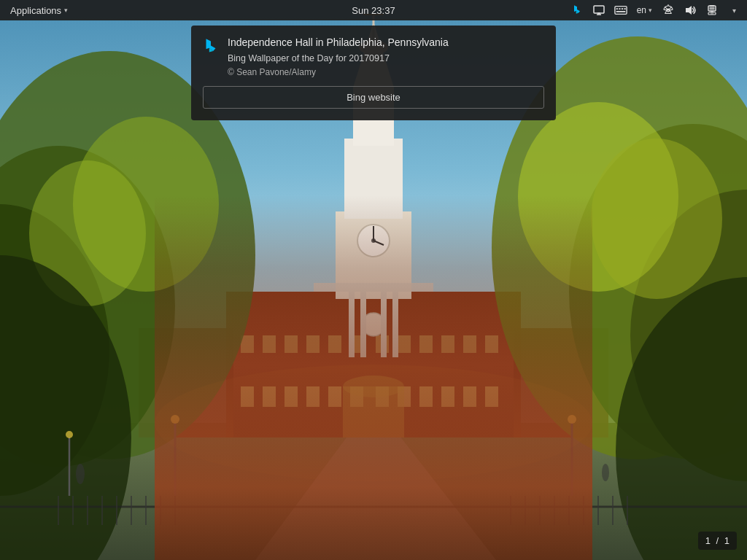 This screenshot has height=560, width=747. I want to click on taskbar-right: en ▾, so click(657, 10).